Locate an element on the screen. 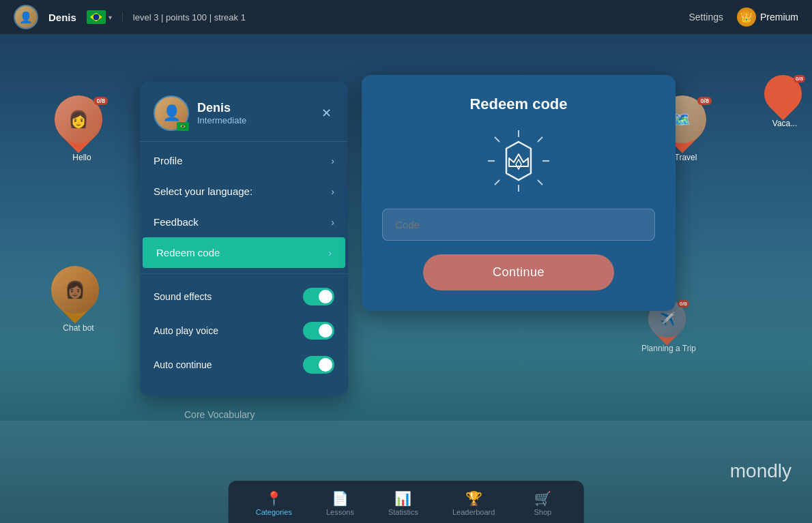 The image size is (812, 523). topbar-right: Settings 👑 Premium is located at coordinates (744, 17).